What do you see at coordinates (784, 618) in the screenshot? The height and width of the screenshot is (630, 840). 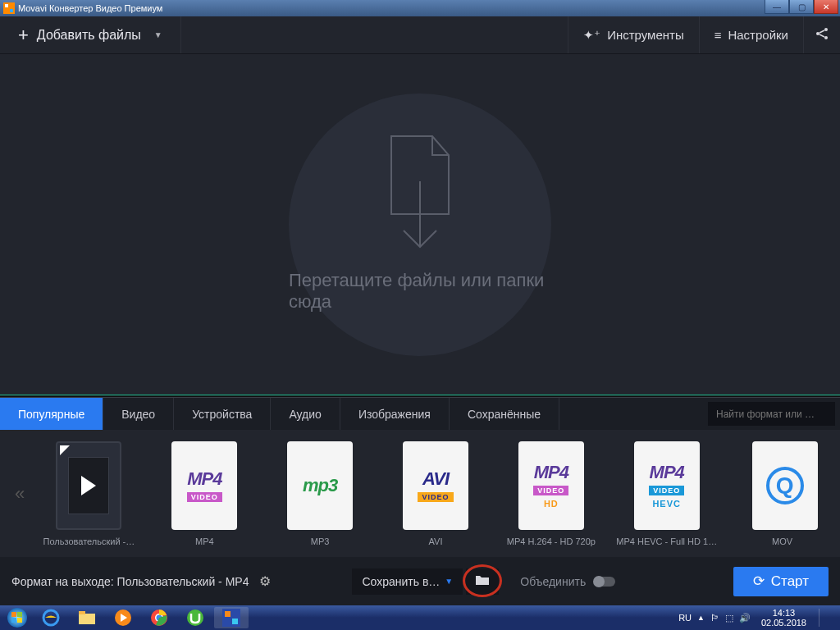 I see `tray-clock: 14:13 02.05.2018` at bounding box center [784, 618].